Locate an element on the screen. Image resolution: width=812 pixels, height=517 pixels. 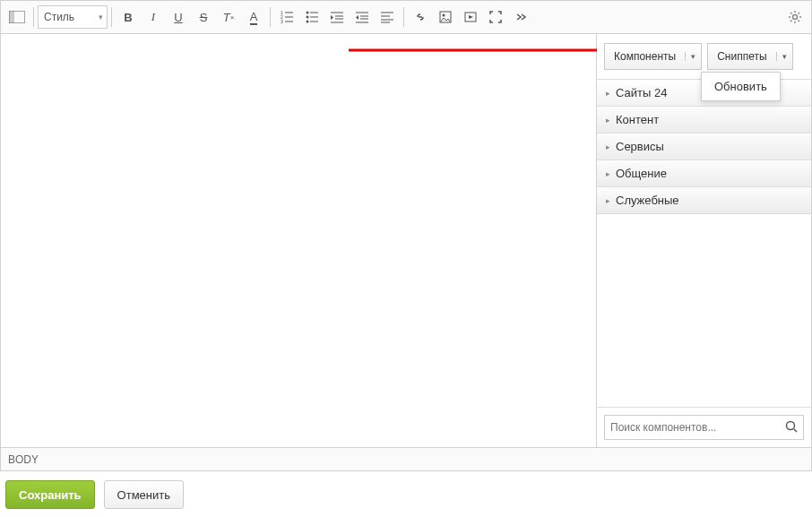
image-icon is located at coordinates (445, 17).